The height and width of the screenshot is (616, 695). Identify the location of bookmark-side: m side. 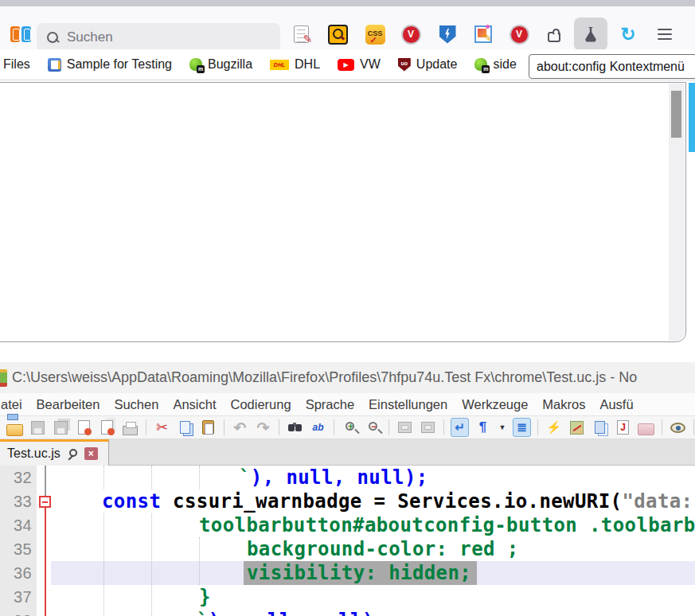
(495, 64).